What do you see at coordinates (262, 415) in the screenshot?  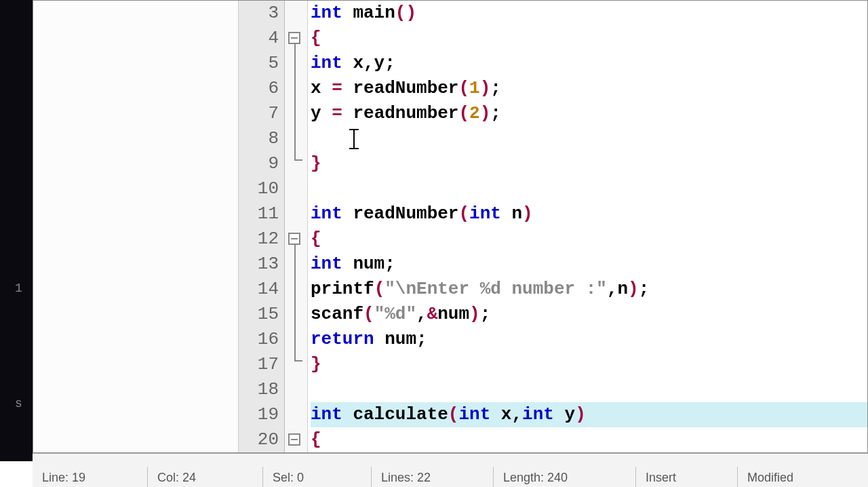 I see `line-number: 19` at bounding box center [262, 415].